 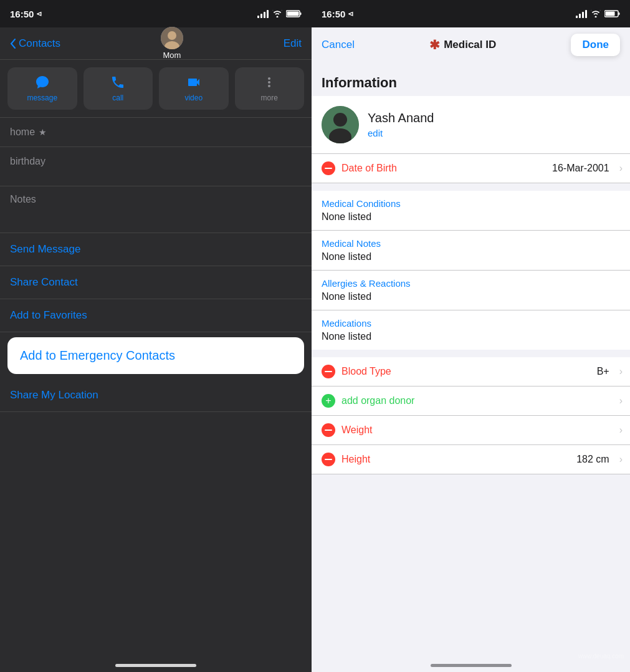 I want to click on add-favorites-item: Add to Favorites, so click(x=156, y=315).